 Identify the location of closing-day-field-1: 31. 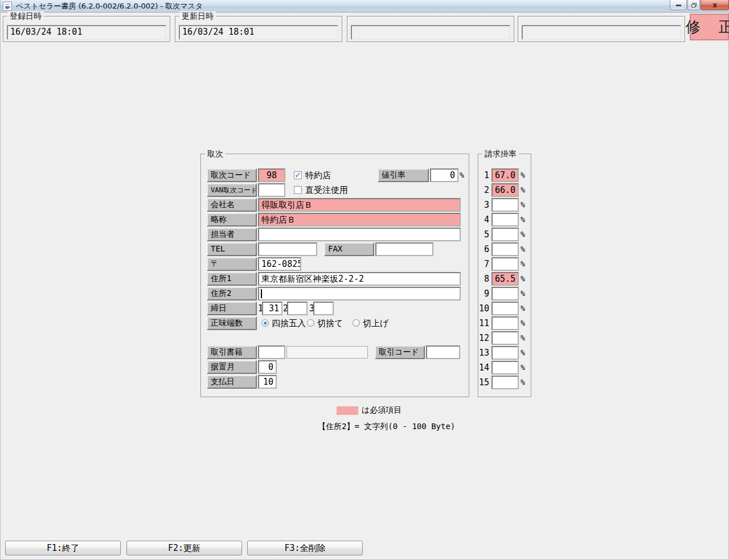
(272, 308).